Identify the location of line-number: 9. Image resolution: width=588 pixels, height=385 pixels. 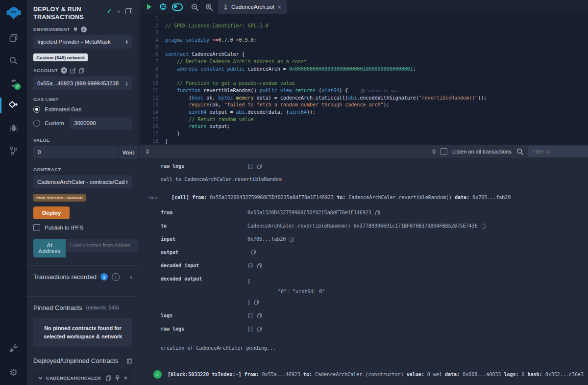
(149, 77).